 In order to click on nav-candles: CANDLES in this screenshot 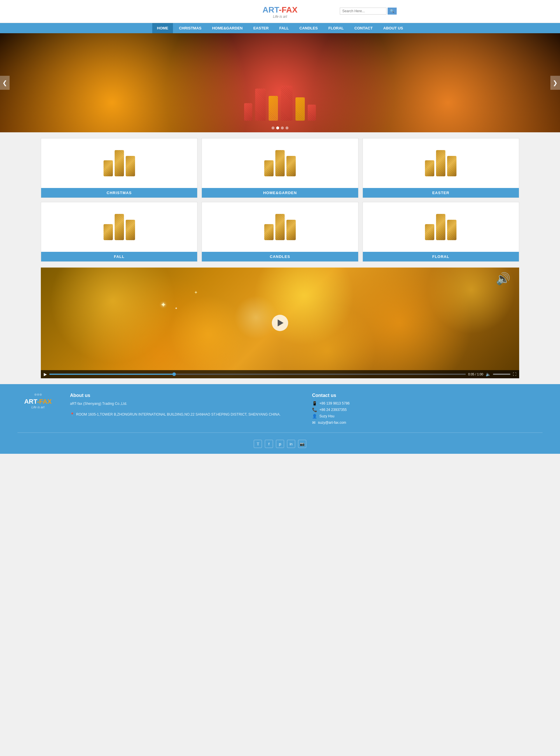, I will do `click(309, 28)`.